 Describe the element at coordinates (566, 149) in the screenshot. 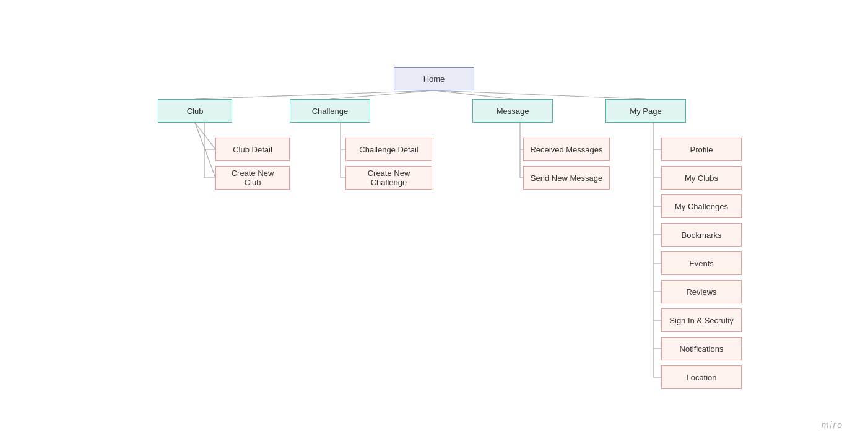

I see `received-messages-node: Received Messages` at that location.